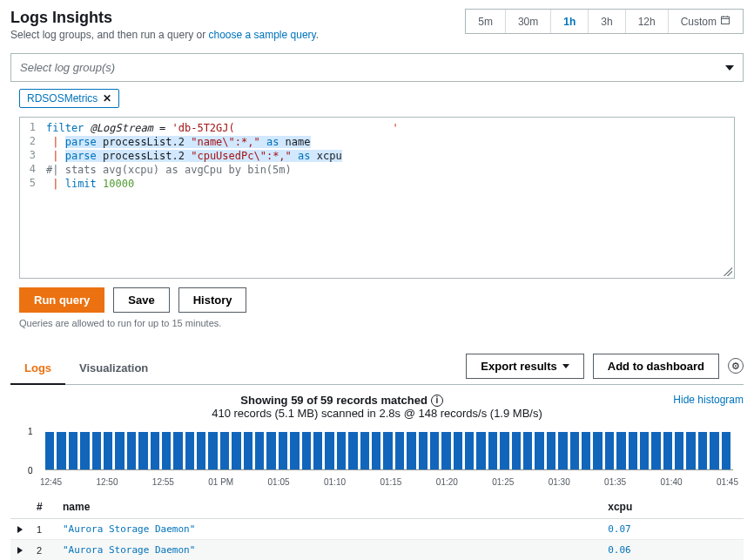  What do you see at coordinates (656, 366) in the screenshot?
I see `add-to-dashboard-button: Add to dashboard` at bounding box center [656, 366].